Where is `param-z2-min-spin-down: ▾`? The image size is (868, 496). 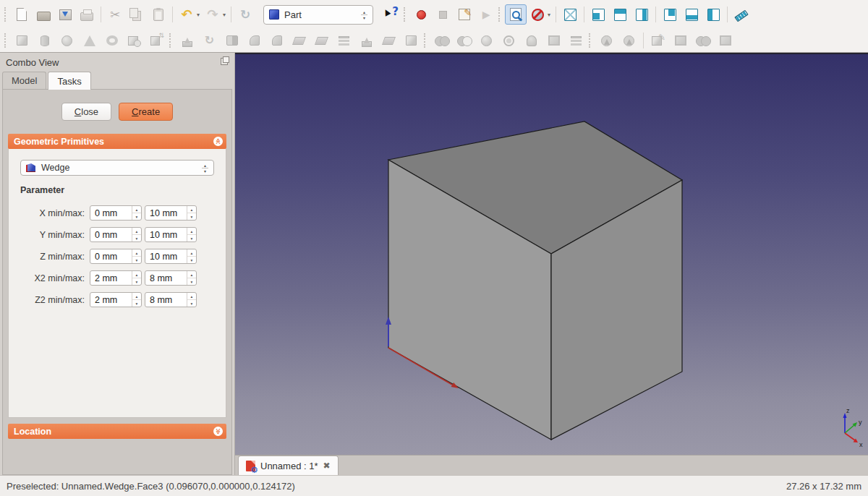
param-z2-min-spin-down: ▾ is located at coordinates (137, 304).